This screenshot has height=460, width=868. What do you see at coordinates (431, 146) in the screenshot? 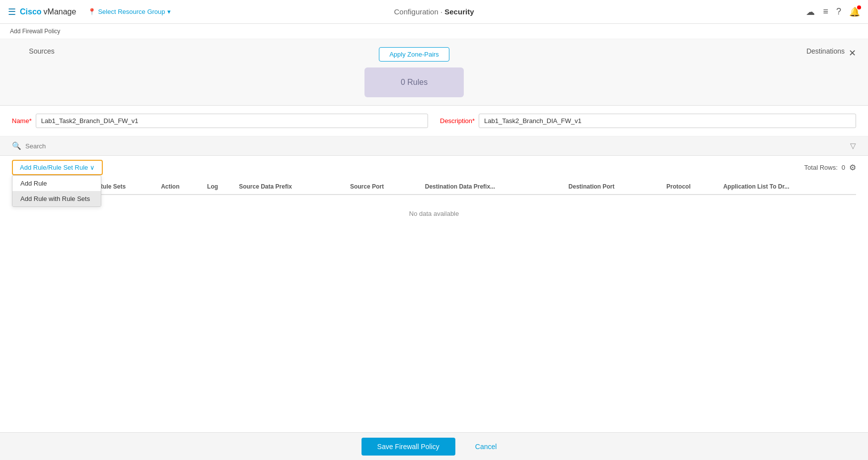
I see `search-input-wrap: 🔍` at bounding box center [431, 146].